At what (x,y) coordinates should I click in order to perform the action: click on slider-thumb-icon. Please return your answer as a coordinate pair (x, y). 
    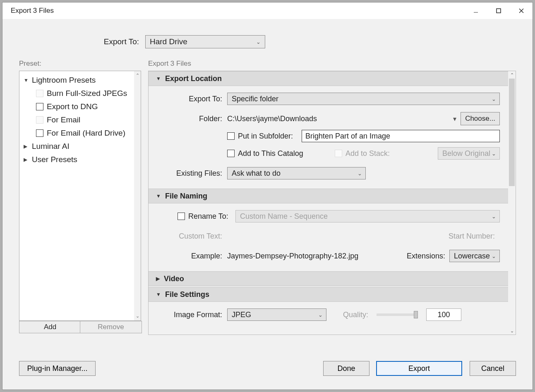
    Looking at the image, I should click on (416, 315).